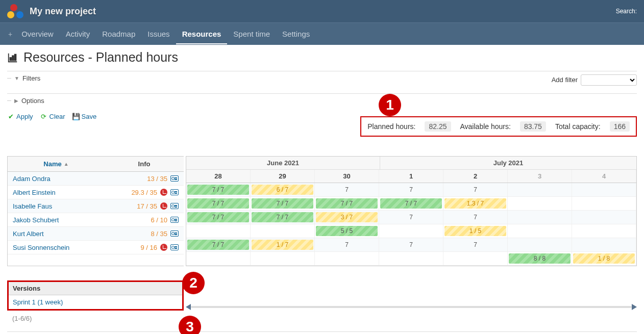  What do you see at coordinates (347, 231) in the screenshot?
I see `timeline-cell: 5 / 5` at bounding box center [347, 231].